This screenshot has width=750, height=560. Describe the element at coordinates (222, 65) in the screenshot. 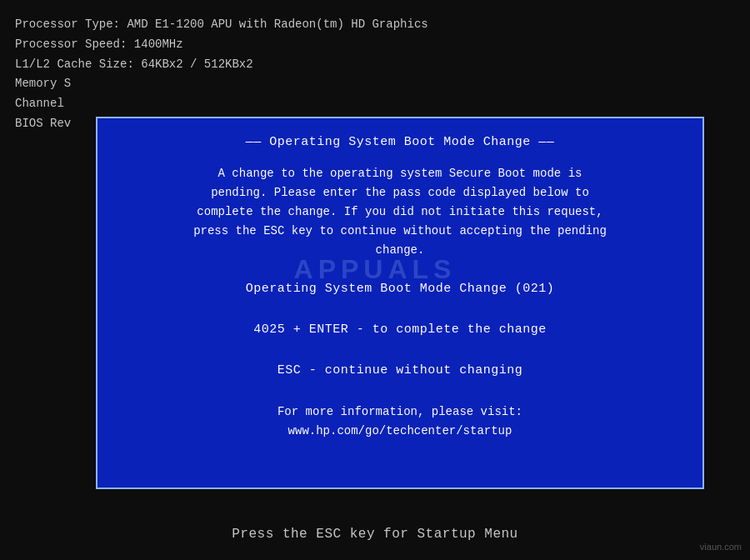

I see `cache-size-line: L1/L2 Cache Size: 64KBx2 / 512KBx2` at that location.